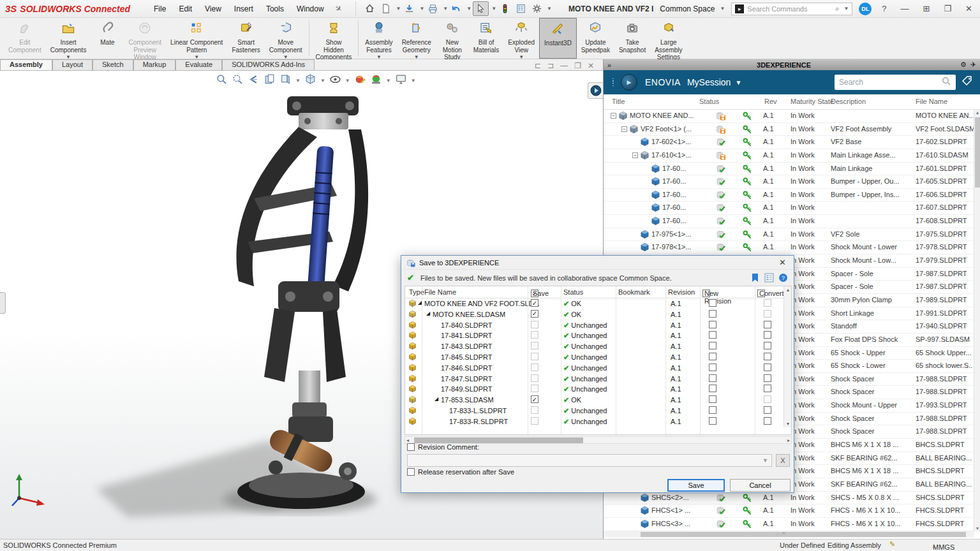 Image resolution: width=980 pixels, height=551 pixels. Describe the element at coordinates (73, 65) in the screenshot. I see `tab-layout: Layout` at that location.